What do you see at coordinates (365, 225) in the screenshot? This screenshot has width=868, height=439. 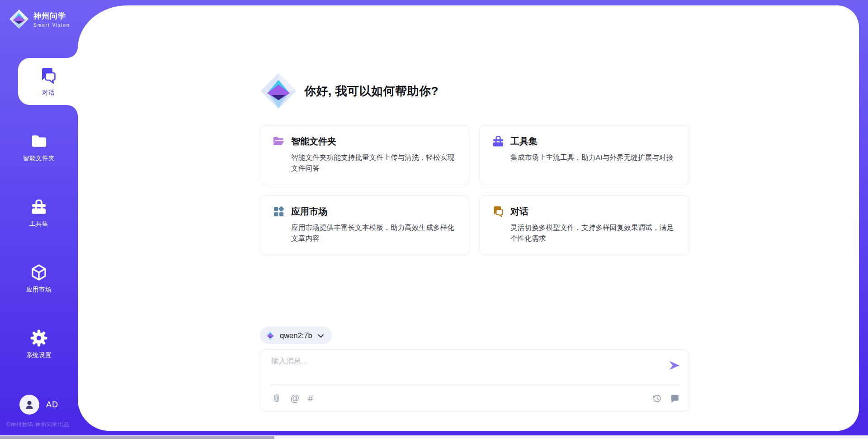 I see `card-app-market: 应用市场 应用市场提供丰富长文本模板，助力高效生成多样化文章内容` at bounding box center [365, 225].